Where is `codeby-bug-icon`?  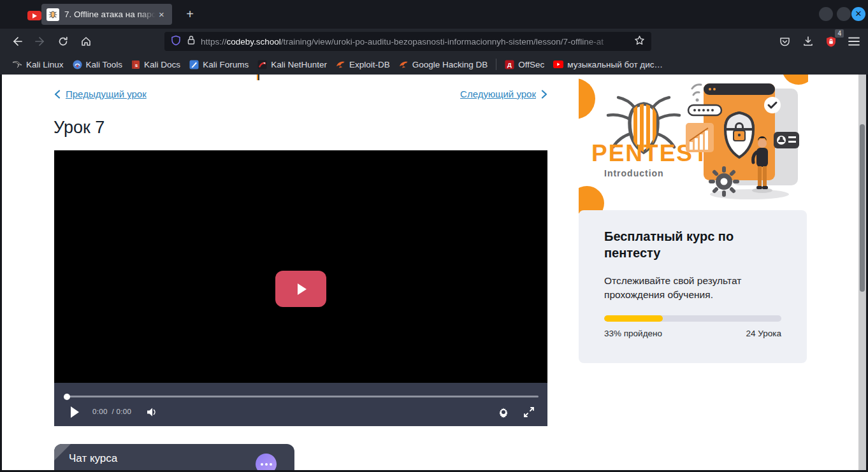
codeby-bug-icon is located at coordinates (53, 15).